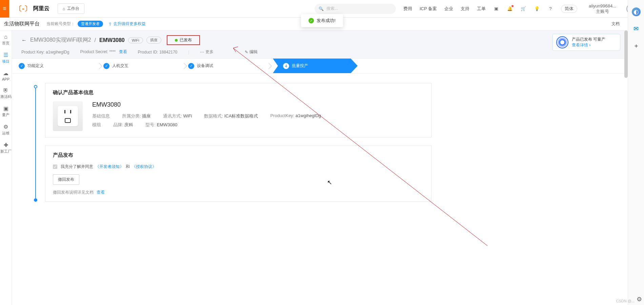 The height and width of the screenshot is (305, 644). What do you see at coordinates (5, 9) in the screenshot?
I see `menu-toggle: ≡` at bounding box center [5, 9].